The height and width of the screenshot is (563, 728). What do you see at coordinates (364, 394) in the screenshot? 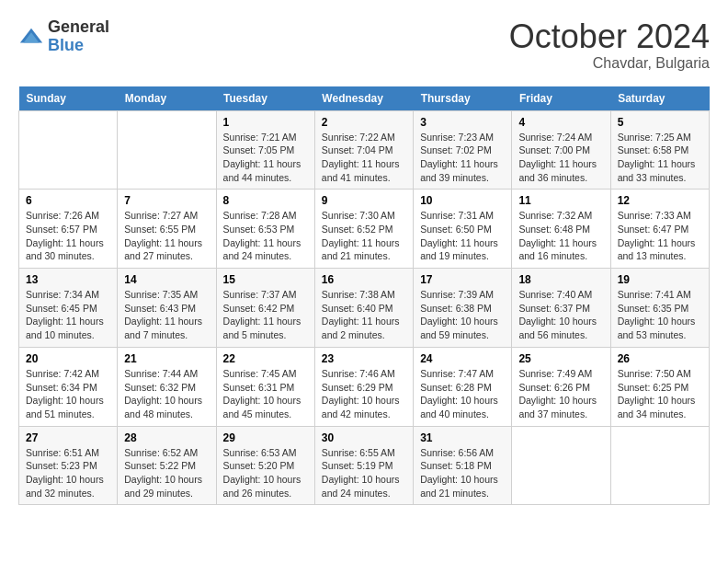
I see `day-info: Sunrise: 7:46 AM Sunset: 6:29 PM Dayligh…` at bounding box center [364, 394].